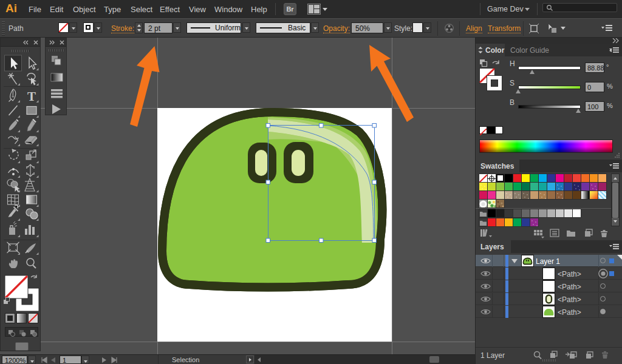 This screenshot has height=364, width=622. Describe the element at coordinates (32, 96) in the screenshot. I see `svg-text: T` at that location.